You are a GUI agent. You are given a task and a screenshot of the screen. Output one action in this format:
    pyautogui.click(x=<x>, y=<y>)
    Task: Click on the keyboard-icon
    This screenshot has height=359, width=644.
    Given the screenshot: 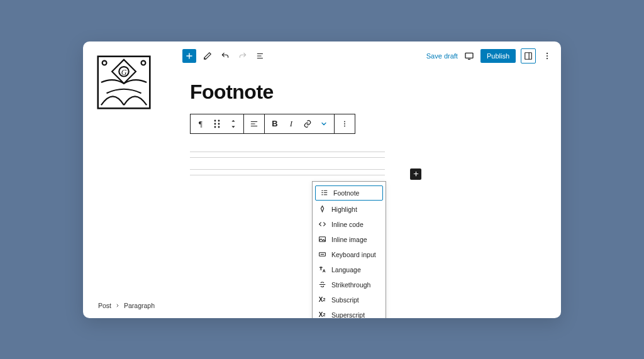 What is the action you would take?
    pyautogui.click(x=322, y=255)
    